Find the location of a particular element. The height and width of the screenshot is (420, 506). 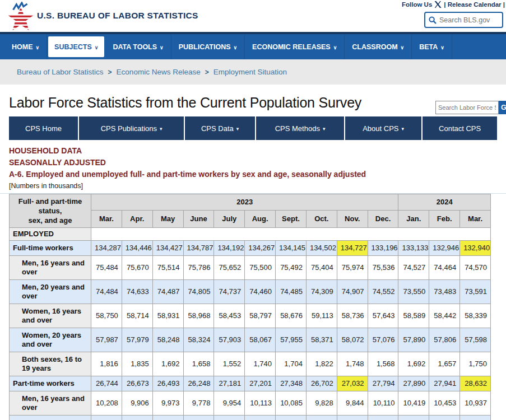

value-cell: 75,514 is located at coordinates (168, 268).